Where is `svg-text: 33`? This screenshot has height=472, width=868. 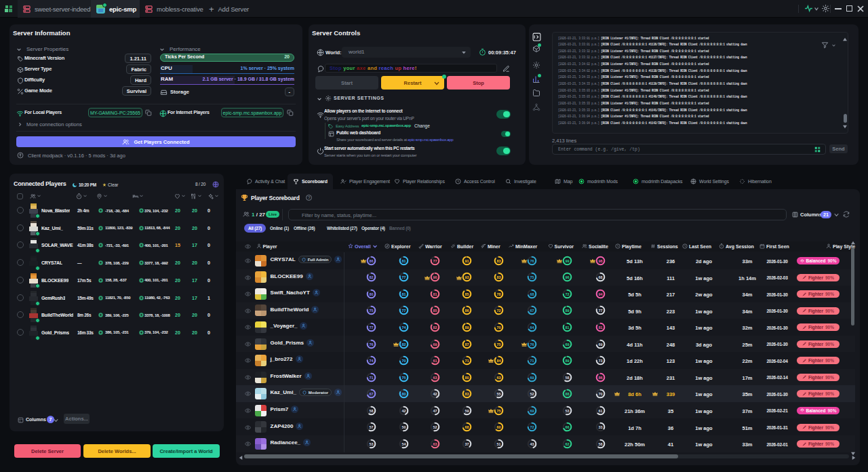 svg-text: 33 is located at coordinates (600, 427).